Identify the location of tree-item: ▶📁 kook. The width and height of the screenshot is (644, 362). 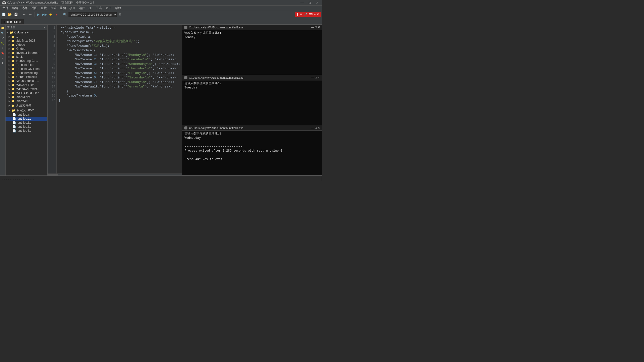
(26, 57).